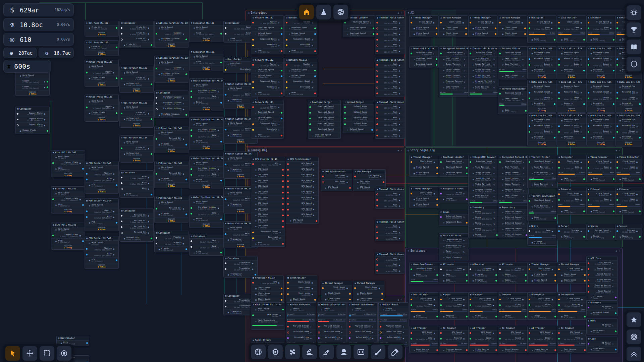  Describe the element at coordinates (206, 109) in the screenshot. I see `upgrade-button: Upgrade $ 935aq` at that location.